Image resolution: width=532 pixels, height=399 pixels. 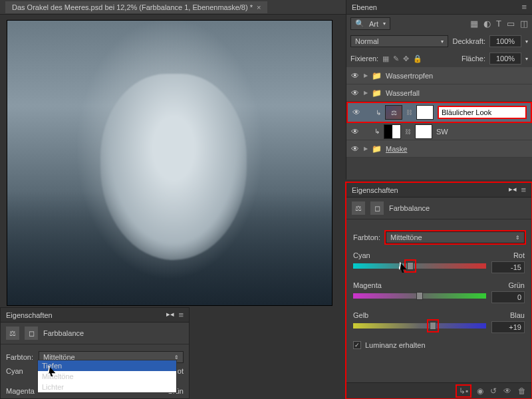 What do you see at coordinates (522, 391) in the screenshot?
I see `delete-icon: 🗑` at bounding box center [522, 391].